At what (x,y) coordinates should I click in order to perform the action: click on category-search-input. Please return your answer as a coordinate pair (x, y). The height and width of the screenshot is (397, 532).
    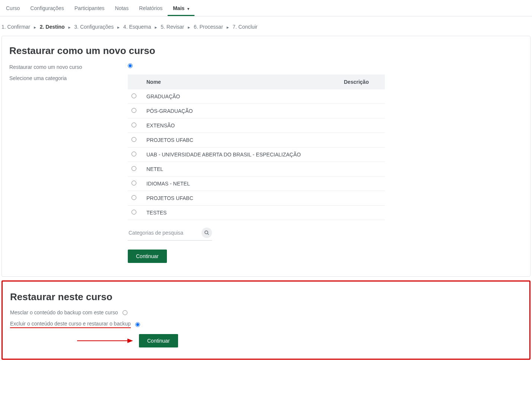
    Looking at the image, I should click on (163, 233).